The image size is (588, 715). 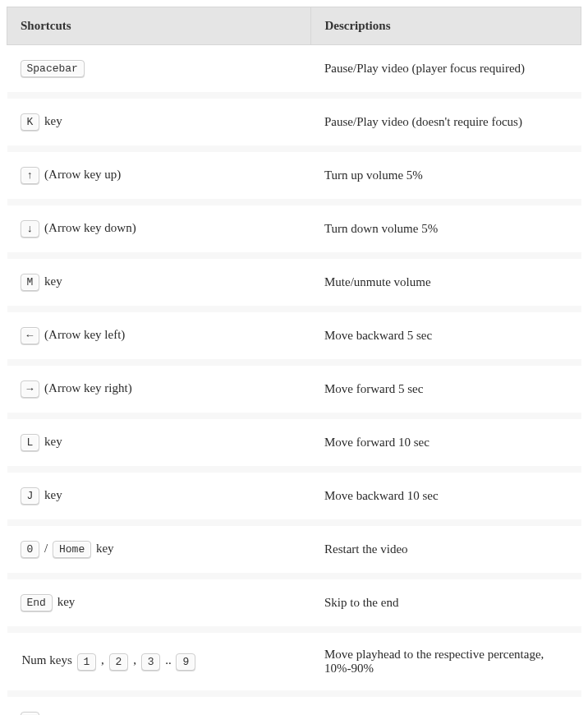 What do you see at coordinates (447, 26) in the screenshot?
I see `header-descriptions: Descriptions` at bounding box center [447, 26].